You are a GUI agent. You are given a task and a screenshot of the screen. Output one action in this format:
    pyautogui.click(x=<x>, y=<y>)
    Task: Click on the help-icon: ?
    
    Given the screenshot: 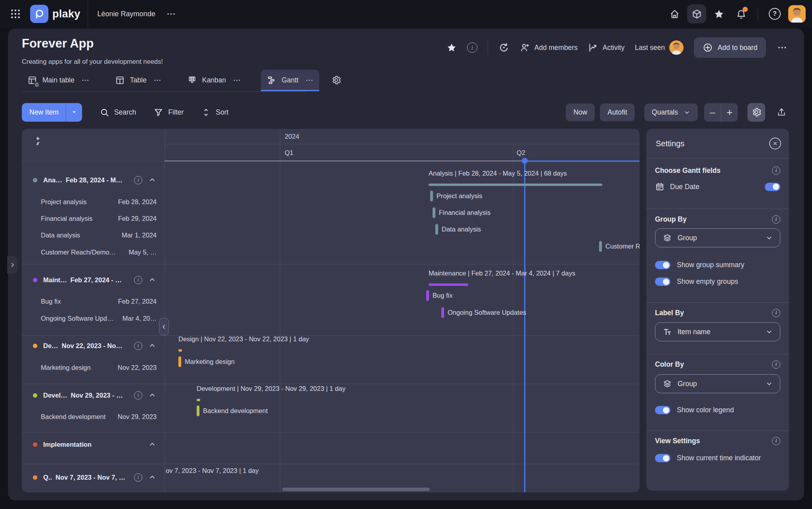 What is the action you would take?
    pyautogui.click(x=775, y=14)
    